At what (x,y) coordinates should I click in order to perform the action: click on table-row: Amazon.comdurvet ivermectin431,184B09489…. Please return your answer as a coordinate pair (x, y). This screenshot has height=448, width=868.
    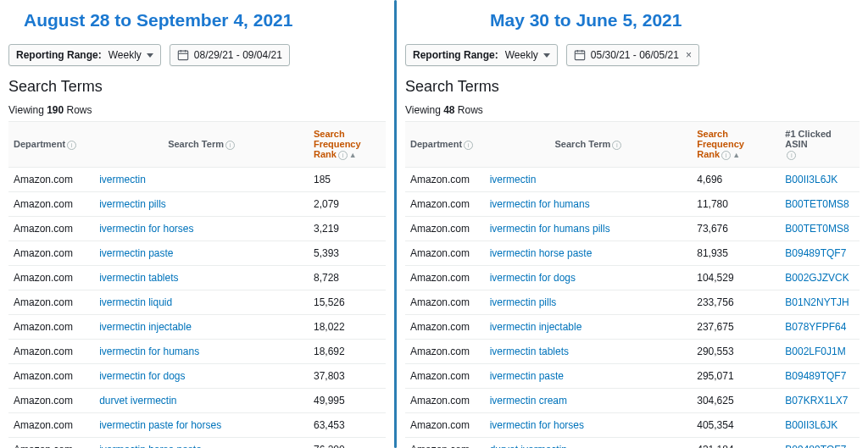
    Looking at the image, I should click on (632, 442).